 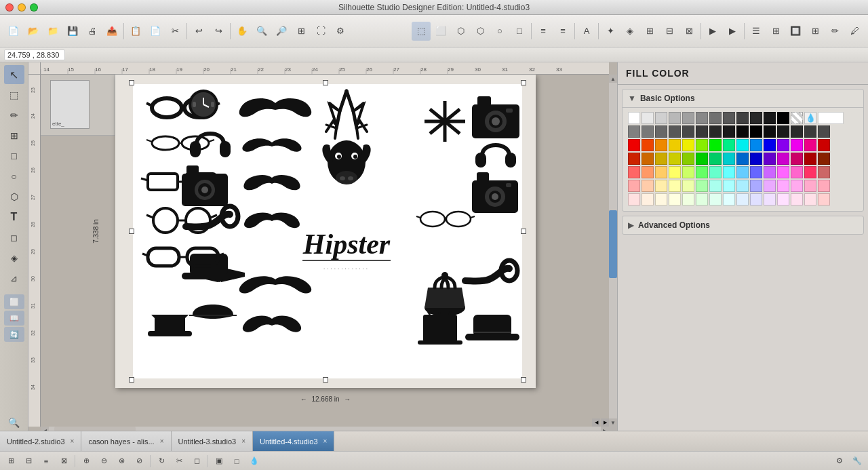 I want to click on swatch-vl12, so click(x=783, y=199).